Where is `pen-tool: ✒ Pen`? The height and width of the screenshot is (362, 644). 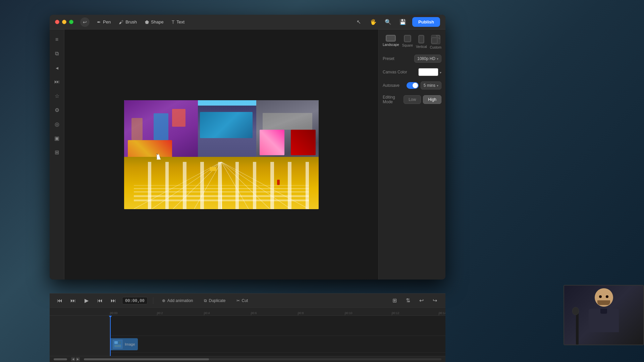
pen-tool: ✒ Pen is located at coordinates (104, 22).